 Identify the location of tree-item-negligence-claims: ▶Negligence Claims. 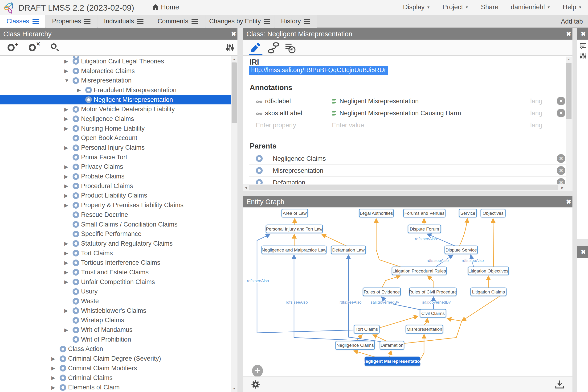
(115, 119).